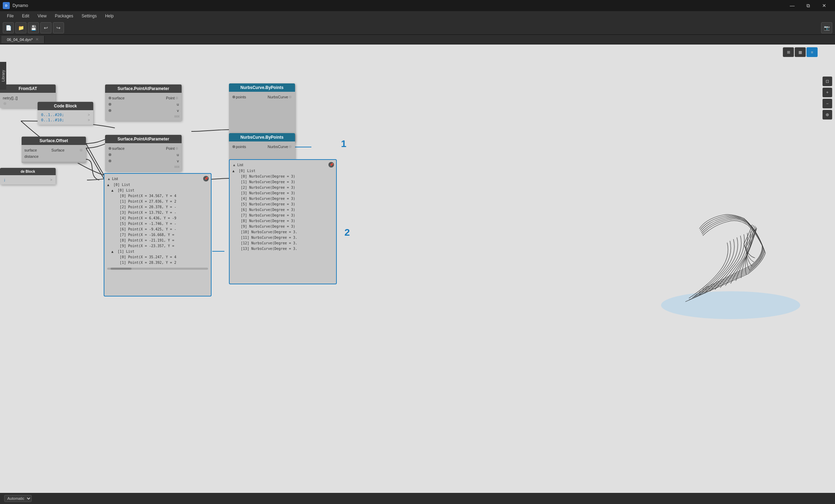 The image size is (835, 504). What do you see at coordinates (158, 224) in the screenshot?
I see `preview-content-1: ▲ [0] List ▲ [0] List [0] Point(X = 34.5…` at bounding box center [158, 224].